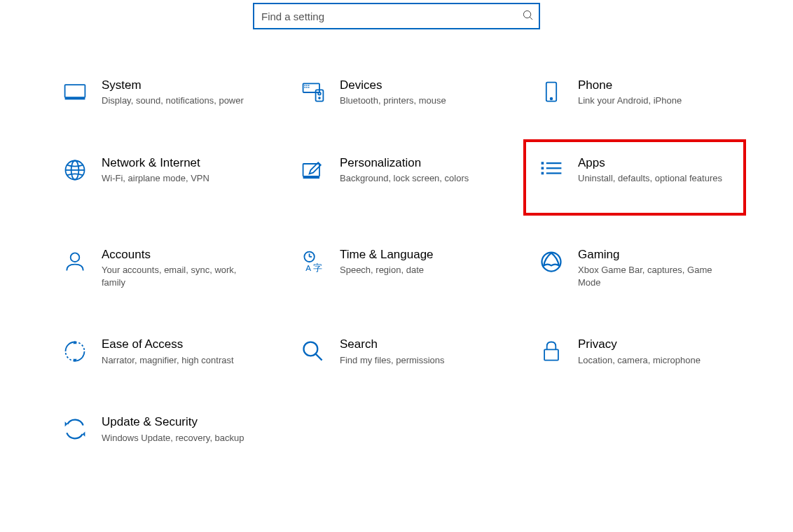  What do you see at coordinates (396, 351) in the screenshot?
I see `setting-search: Search Find my files, permissions` at bounding box center [396, 351].